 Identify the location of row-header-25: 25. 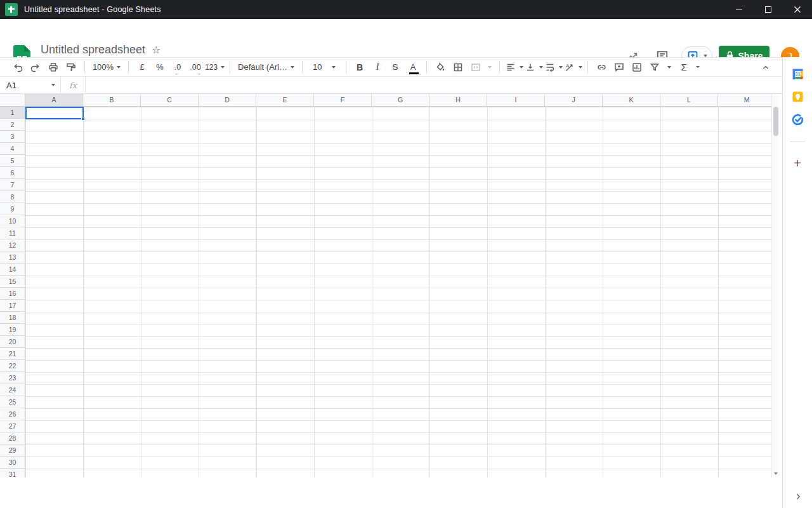
(13, 403).